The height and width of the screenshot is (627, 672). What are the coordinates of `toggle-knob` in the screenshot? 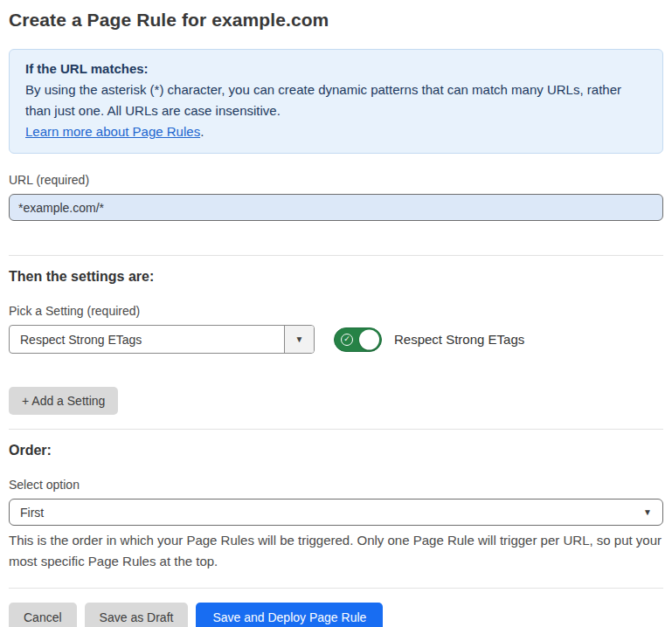 It's located at (369, 339).